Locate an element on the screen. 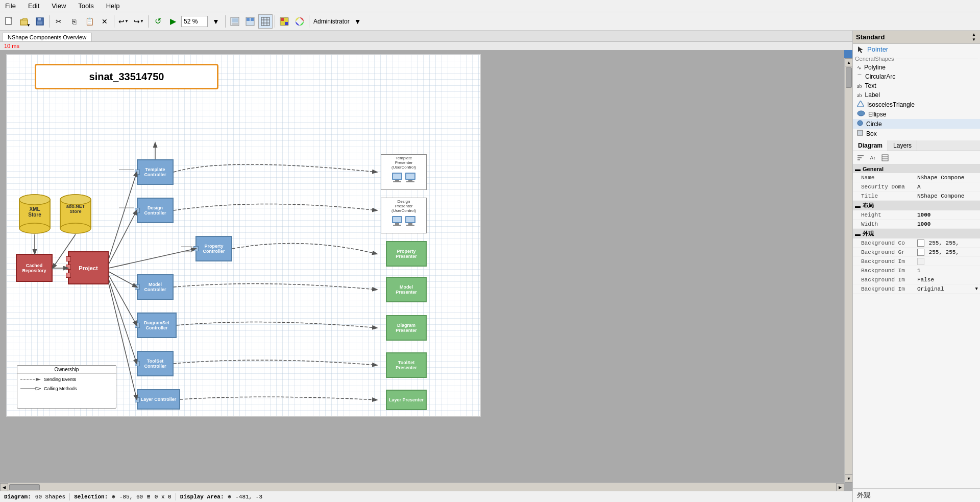 The width and height of the screenshot is (980, 502). refresh-button: ↺ is located at coordinates (158, 21).